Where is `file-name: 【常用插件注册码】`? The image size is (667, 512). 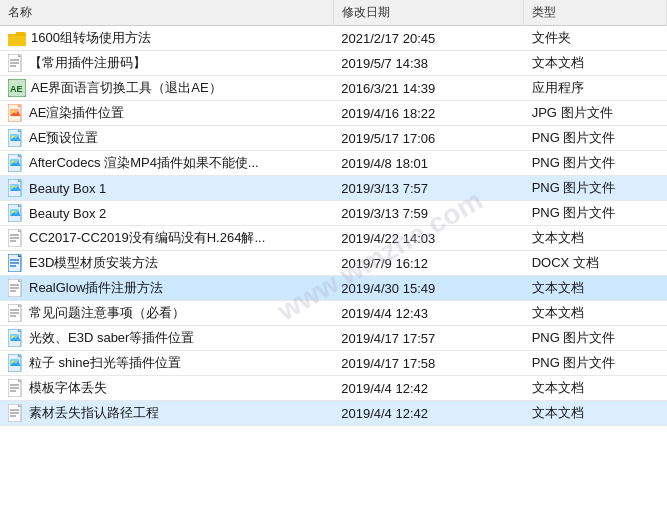
file-name: 【常用插件注册码】 is located at coordinates (88, 63).